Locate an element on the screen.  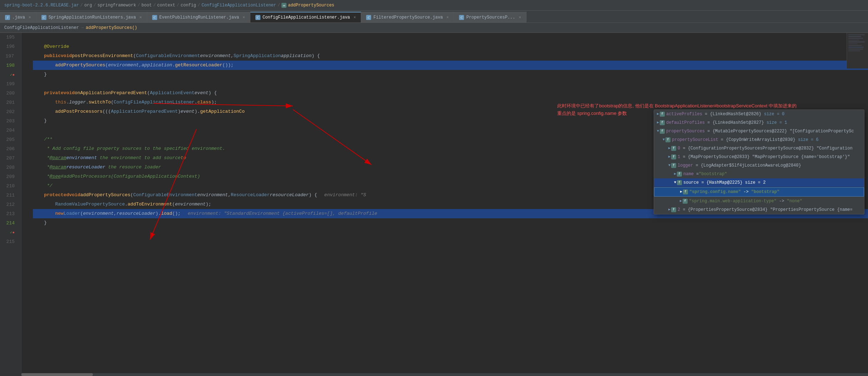
expand-activeProfiles: ▶ is located at coordinates (658, 114).